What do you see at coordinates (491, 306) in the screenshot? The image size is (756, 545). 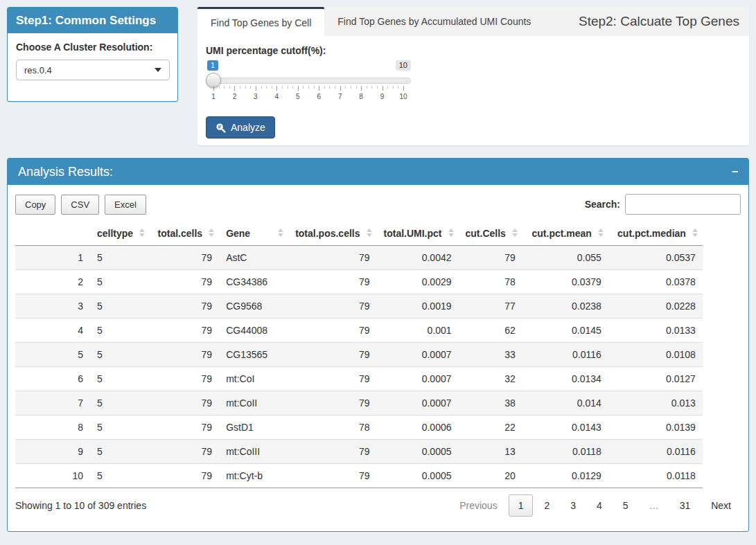 I see `table-cell: 77` at bounding box center [491, 306].